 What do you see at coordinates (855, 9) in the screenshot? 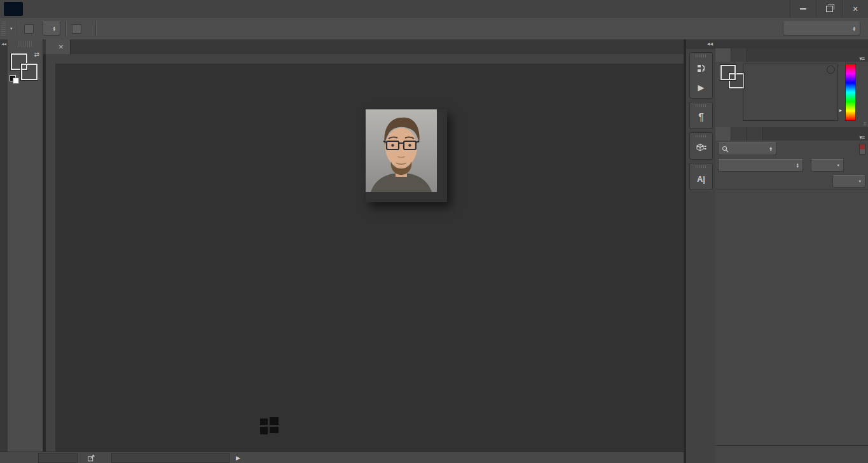
I see `close-icon` at bounding box center [855, 9].